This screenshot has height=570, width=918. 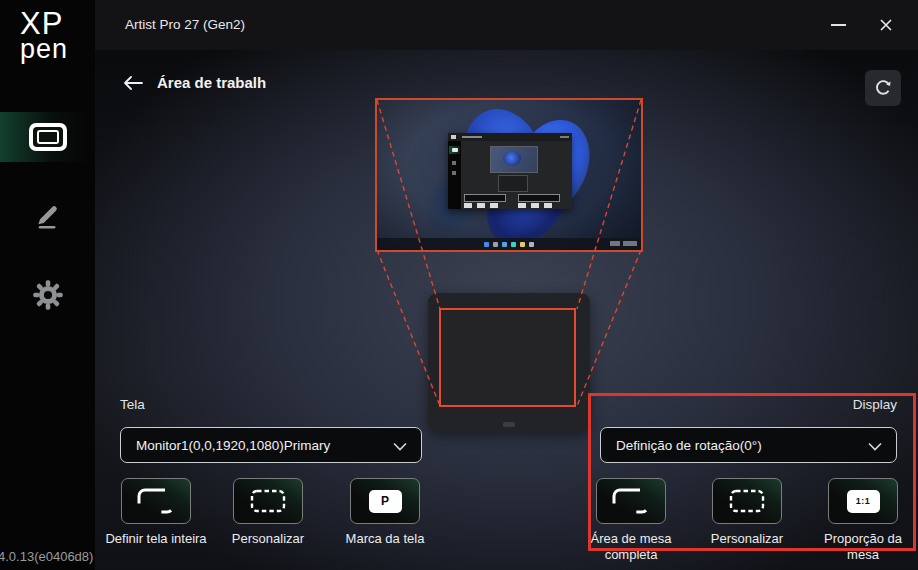 I want to click on tablet-preview, so click(x=509, y=362).